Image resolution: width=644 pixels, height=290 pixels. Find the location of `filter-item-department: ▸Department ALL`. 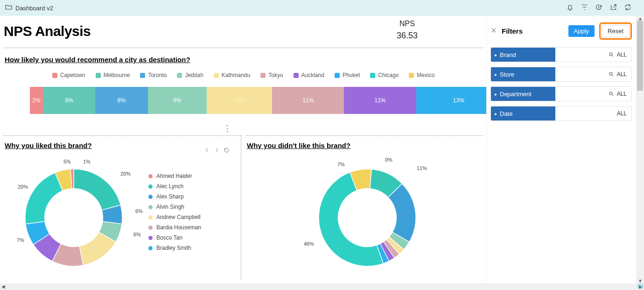

filter-item-department: ▸Department ALL is located at coordinates (561, 94).